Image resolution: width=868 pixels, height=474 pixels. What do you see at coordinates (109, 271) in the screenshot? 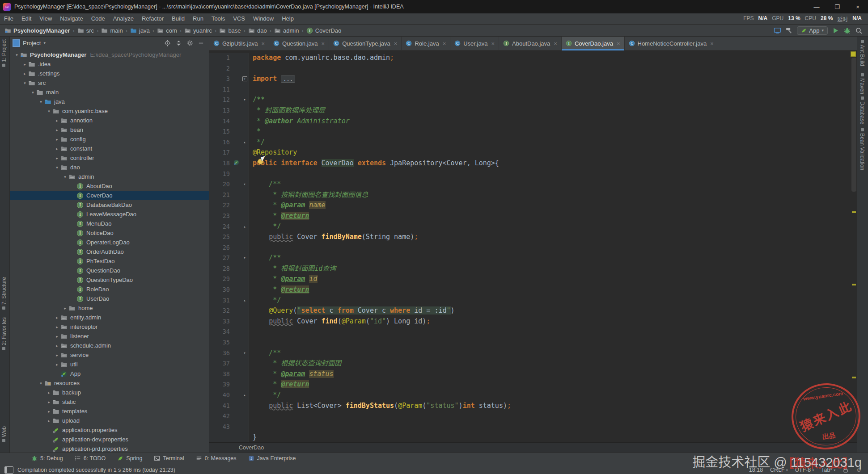
I see `tree-item-QuestionDao: IQuestionDao` at bounding box center [109, 271].